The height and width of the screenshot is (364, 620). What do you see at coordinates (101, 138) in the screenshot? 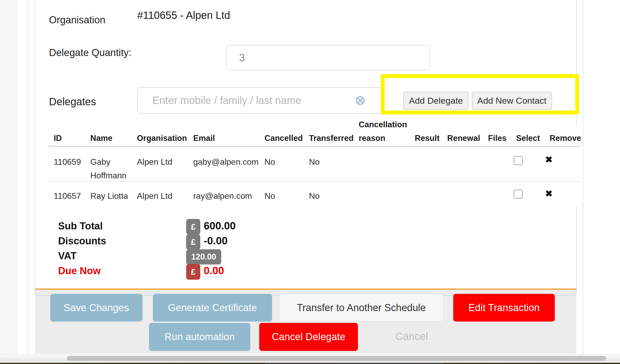
I see `col-header-name: Name` at bounding box center [101, 138].